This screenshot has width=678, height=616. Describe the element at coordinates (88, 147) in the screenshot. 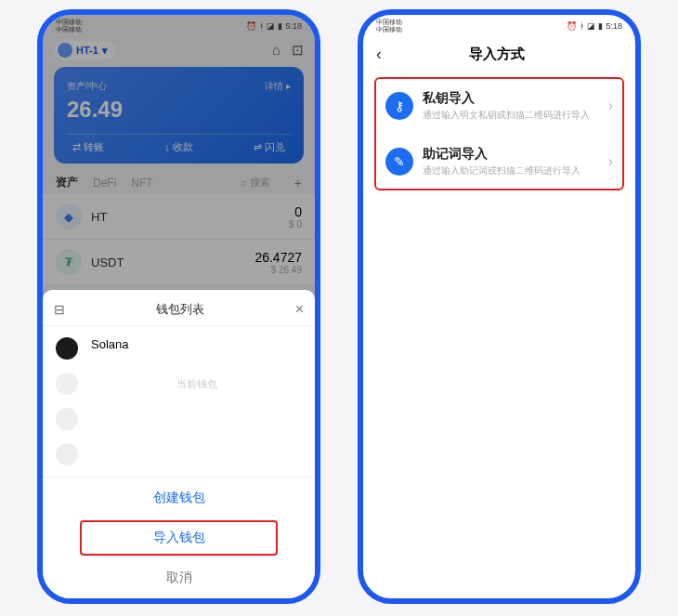

I see `transfer-button: ⇄ 转账` at that location.